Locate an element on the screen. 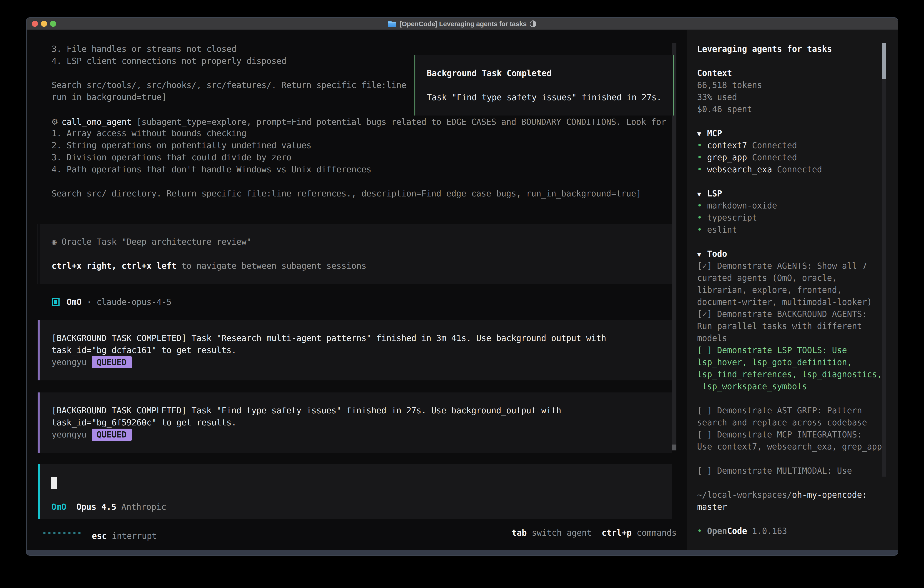  sidebar-row: Use context7, websearch_exa, grep_app is located at coordinates (790, 447).